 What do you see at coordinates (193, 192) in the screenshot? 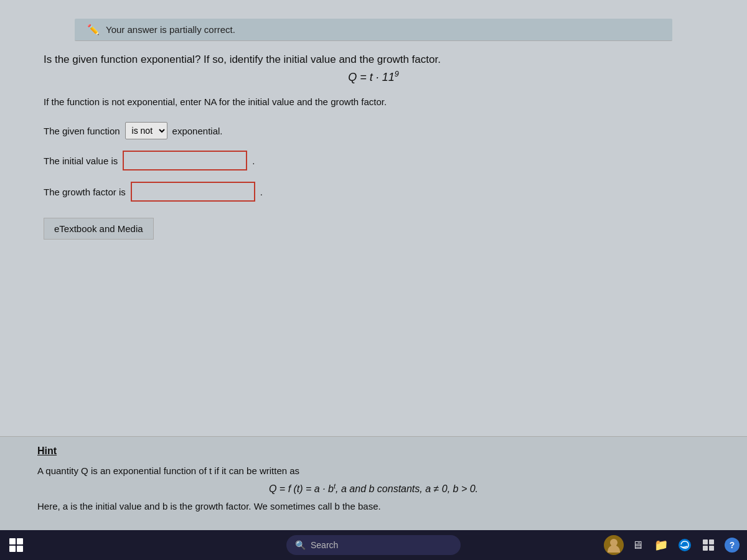
I see `growth-factor-input` at bounding box center [193, 192].